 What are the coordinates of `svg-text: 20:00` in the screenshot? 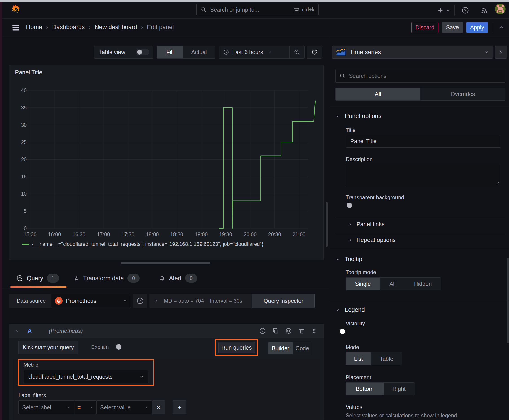 It's located at (250, 234).